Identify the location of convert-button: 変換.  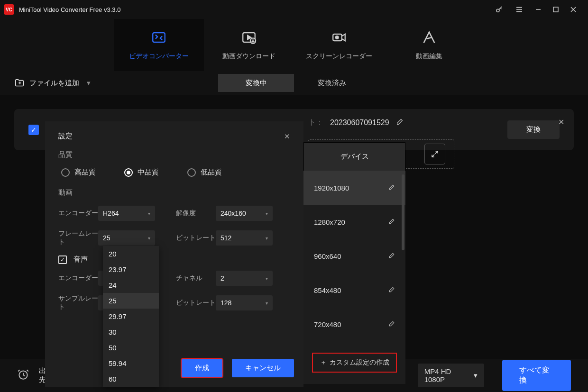
(533, 130).